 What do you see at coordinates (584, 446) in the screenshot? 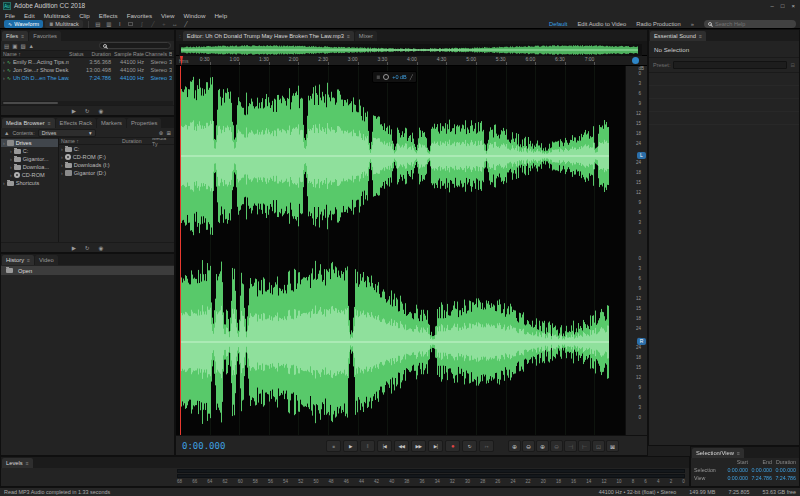
I see `zoom-to-out-point-button: ⊢` at bounding box center [584, 446].